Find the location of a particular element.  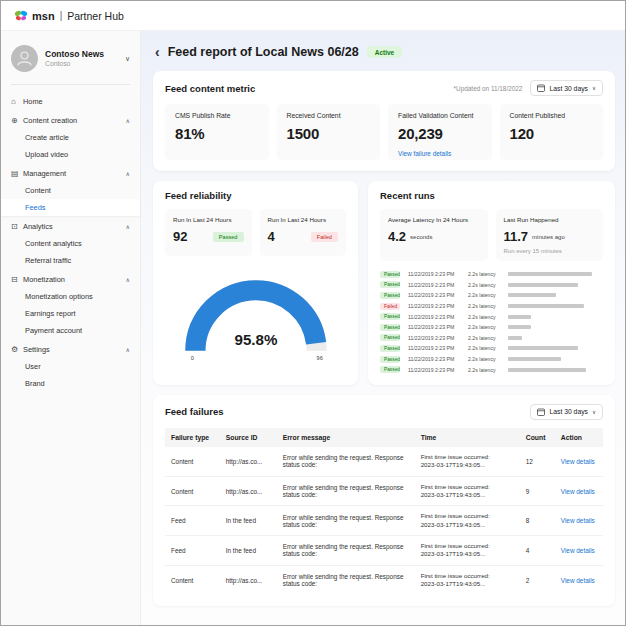

run-status-pill: Failed is located at coordinates (390, 306).